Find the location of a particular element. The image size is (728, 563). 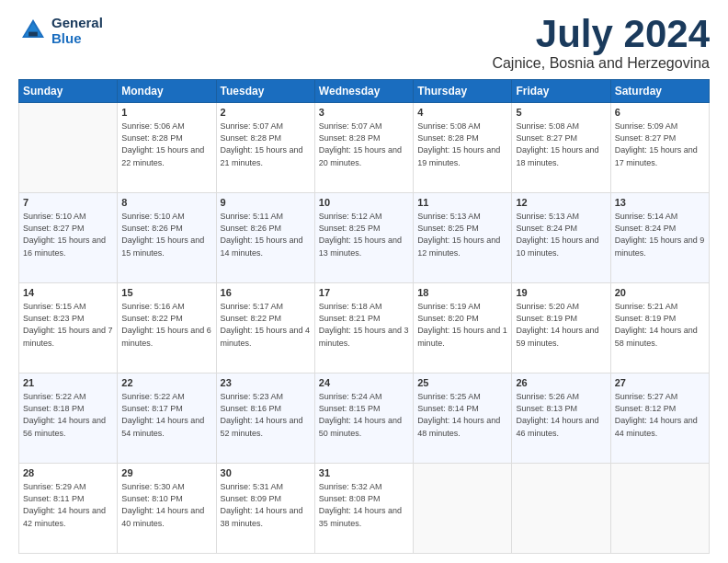

day-number: 8 is located at coordinates (166, 202).